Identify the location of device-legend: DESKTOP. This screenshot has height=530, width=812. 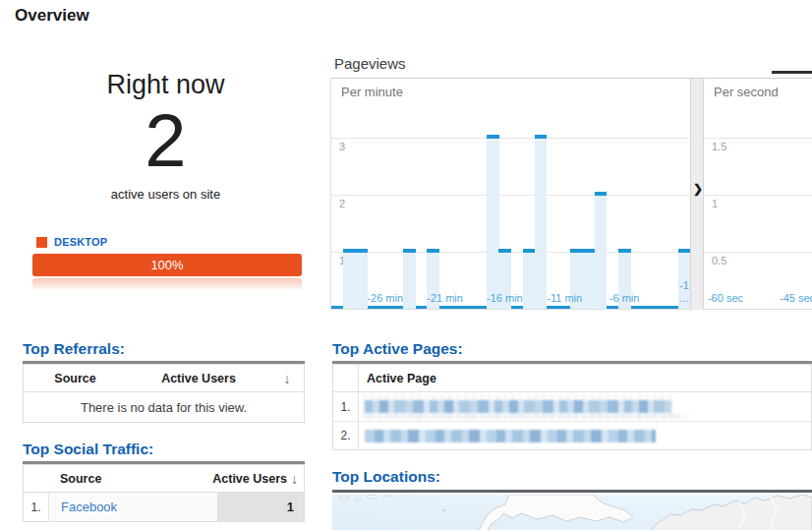
(72, 242).